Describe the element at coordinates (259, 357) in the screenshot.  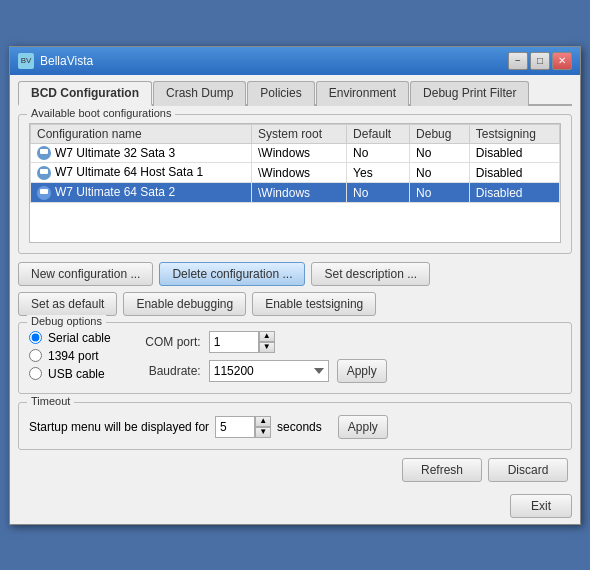
I see `port-baudrate-section: COM port: ▲ ▼ Baudrate: 9600` at that location.